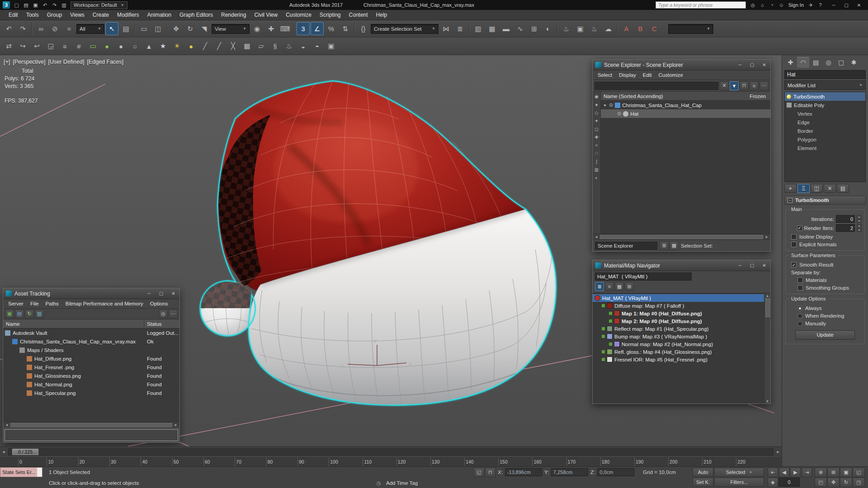 This screenshot has height=488, width=868. I want to click on workspace-dropdown: Workspace: Default▼, so click(99, 5).